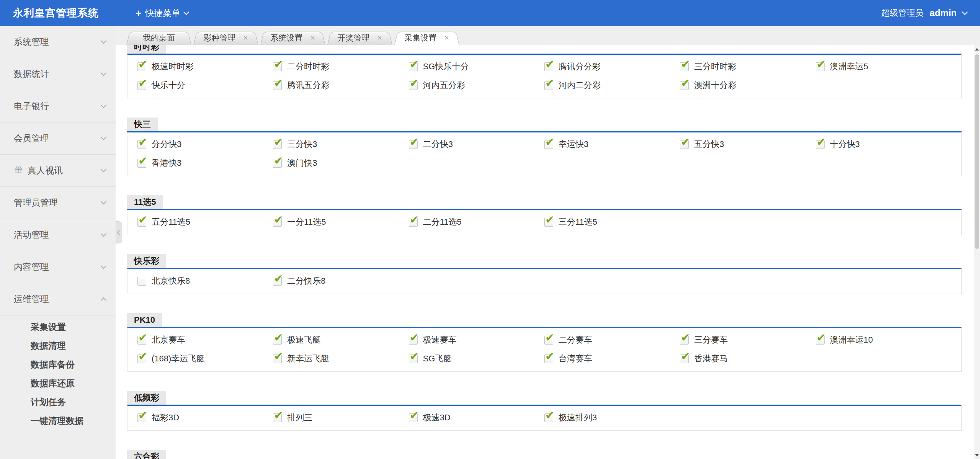 The width and height of the screenshot is (980, 459). What do you see at coordinates (977, 152) in the screenshot?
I see `scrollbar-thumb` at bounding box center [977, 152].